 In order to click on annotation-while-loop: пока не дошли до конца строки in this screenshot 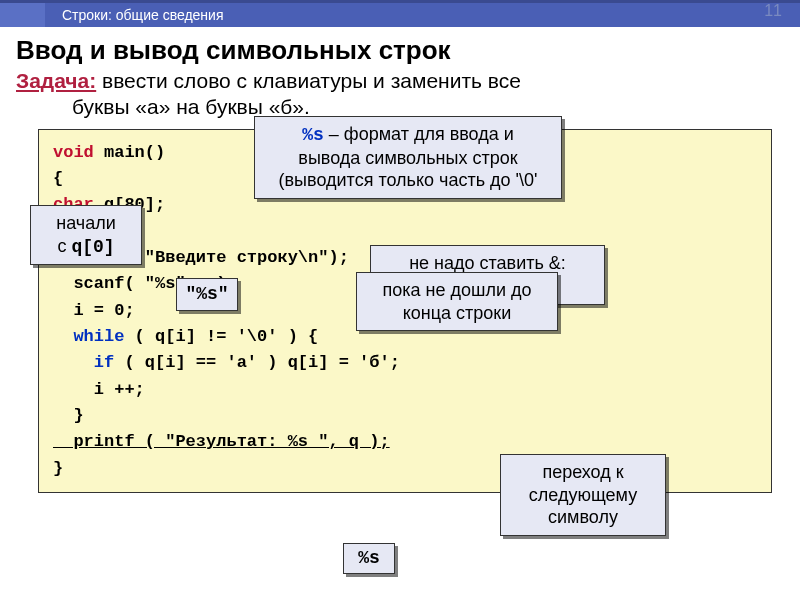, I will do `click(457, 302)`.